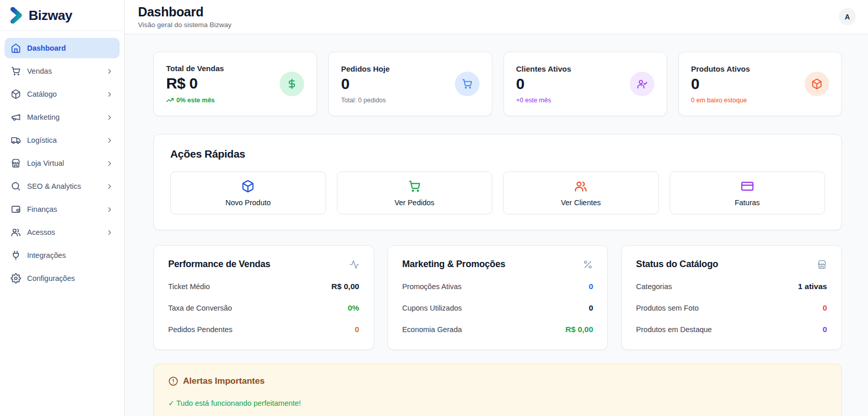  What do you see at coordinates (498, 287) in the screenshot?
I see `info-row: Promoções Ativas 0` at bounding box center [498, 287].